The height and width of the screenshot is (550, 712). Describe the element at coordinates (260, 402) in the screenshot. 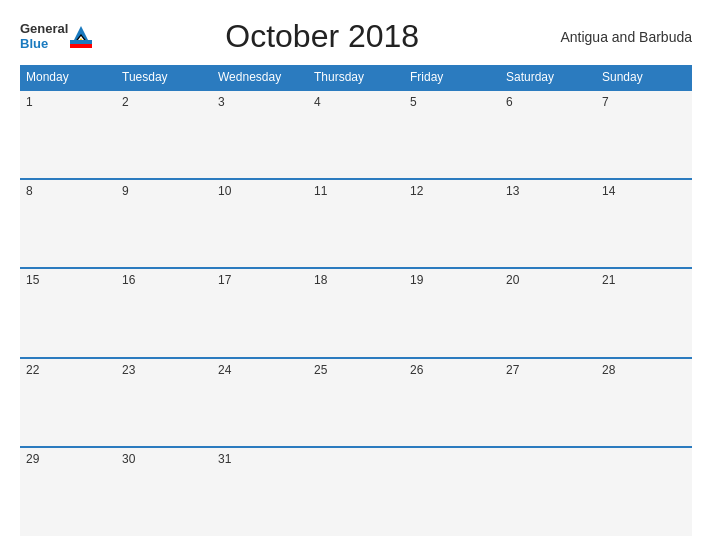

I see `calendar-cell: 24` at that location.